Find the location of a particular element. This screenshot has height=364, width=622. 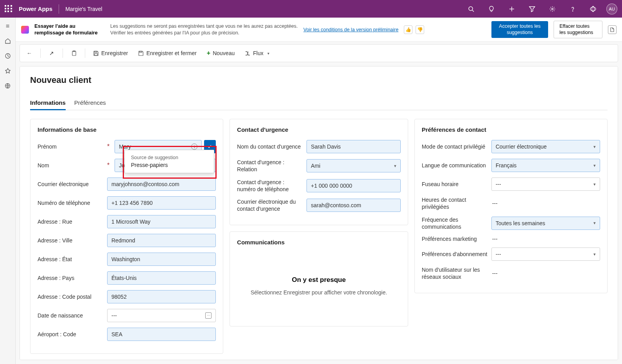

save-button: Enregistrer is located at coordinates (110, 53).